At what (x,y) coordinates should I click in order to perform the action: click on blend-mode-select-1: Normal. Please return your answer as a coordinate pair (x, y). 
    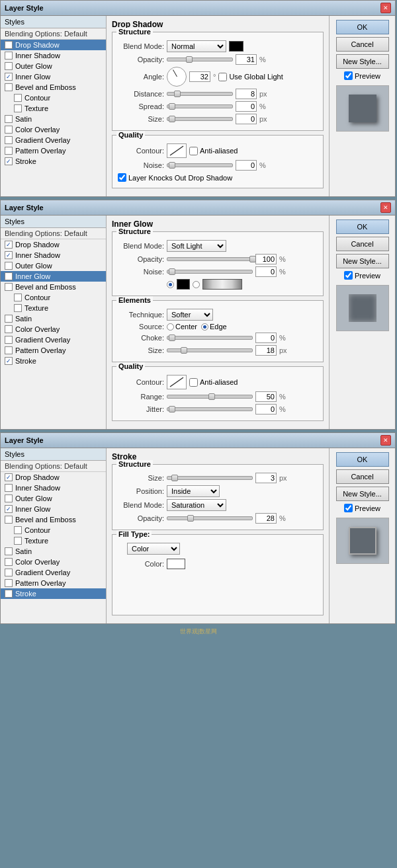
    Looking at the image, I should click on (197, 46).